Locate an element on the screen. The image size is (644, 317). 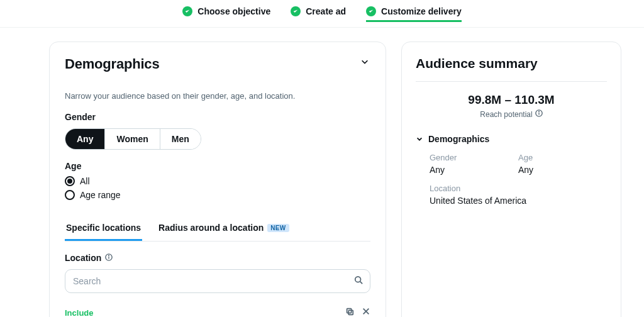
step-label: Customize delivery is located at coordinates (421, 11).